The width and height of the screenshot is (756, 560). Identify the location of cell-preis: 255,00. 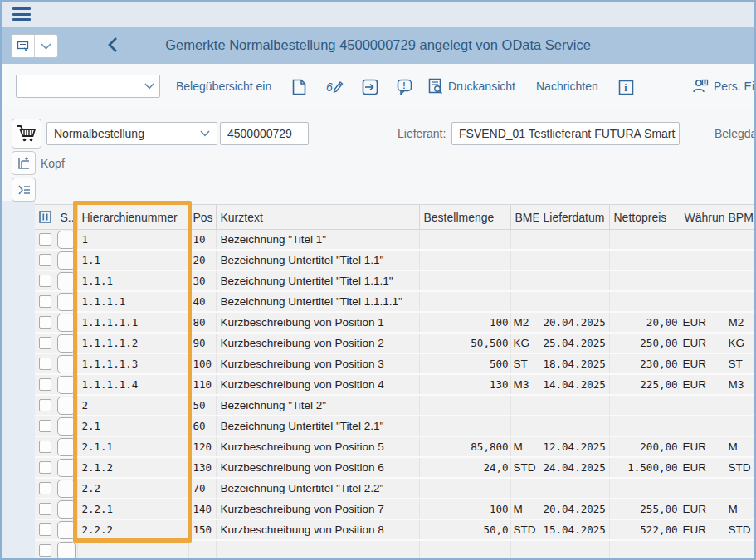
(644, 509).